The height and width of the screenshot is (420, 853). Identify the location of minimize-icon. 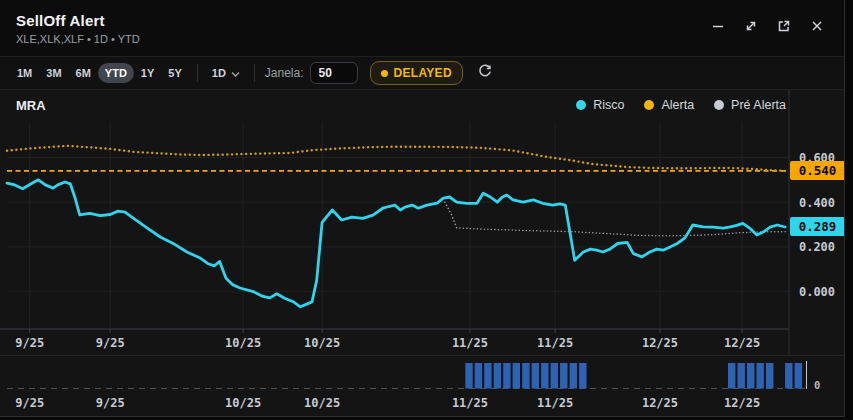
(718, 28).